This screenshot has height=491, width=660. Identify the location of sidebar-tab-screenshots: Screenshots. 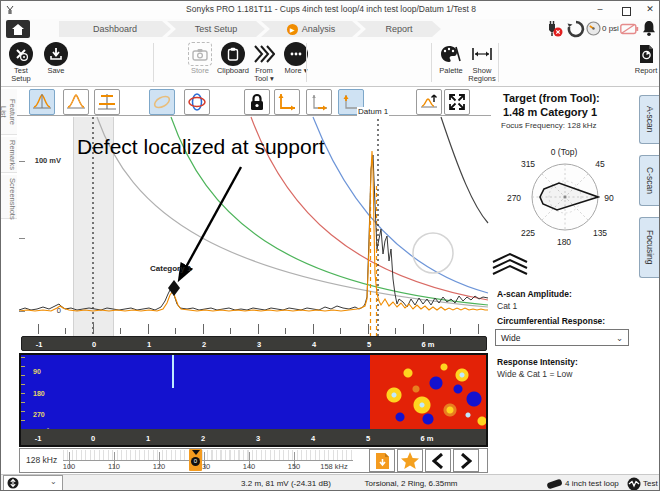
(9, 197).